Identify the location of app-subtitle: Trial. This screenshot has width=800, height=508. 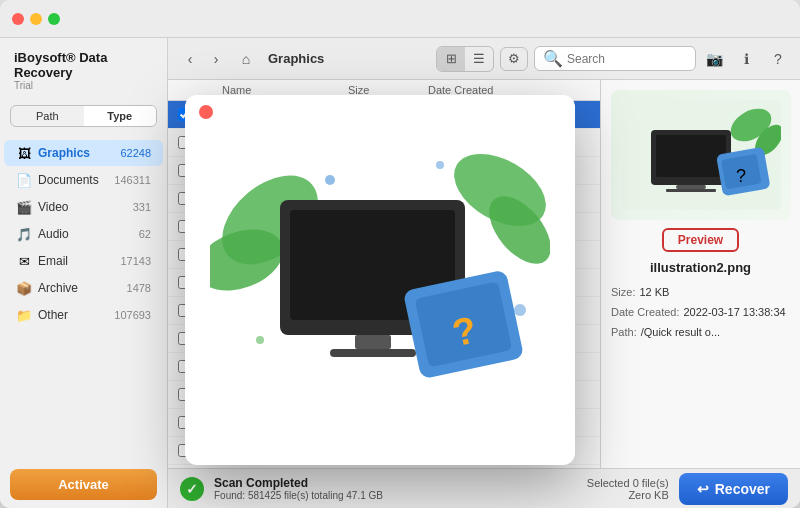
(84, 86).